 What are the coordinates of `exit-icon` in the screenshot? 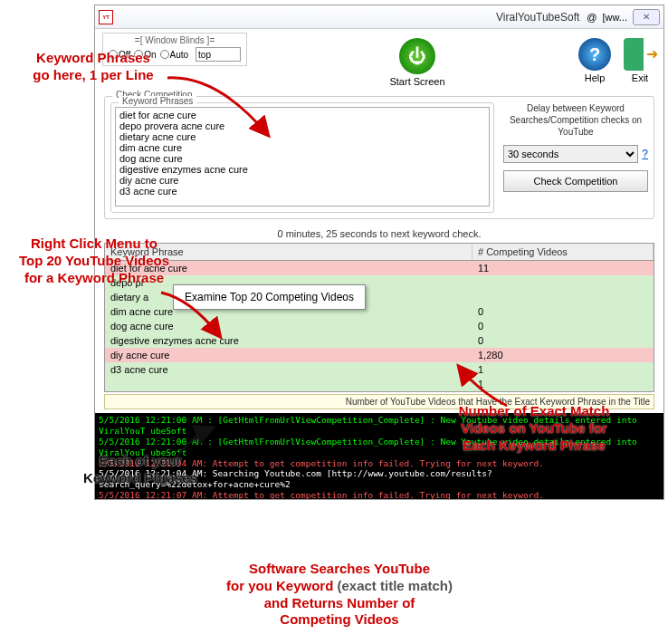 It's located at (640, 54).